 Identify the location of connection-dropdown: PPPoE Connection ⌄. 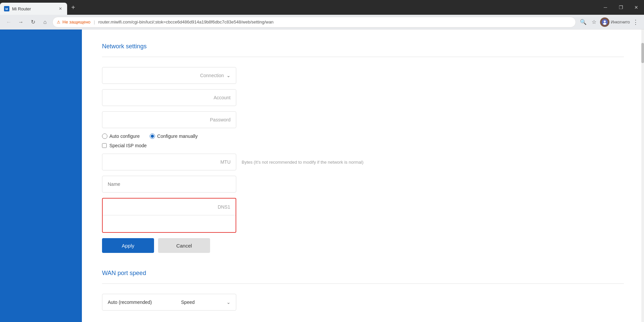
(169, 75).